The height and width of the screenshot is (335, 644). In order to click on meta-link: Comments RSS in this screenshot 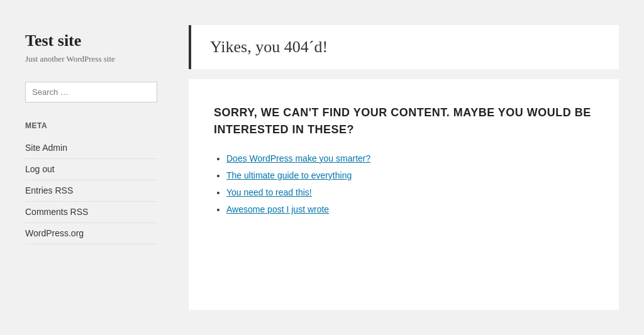, I will do `click(57, 212)`.